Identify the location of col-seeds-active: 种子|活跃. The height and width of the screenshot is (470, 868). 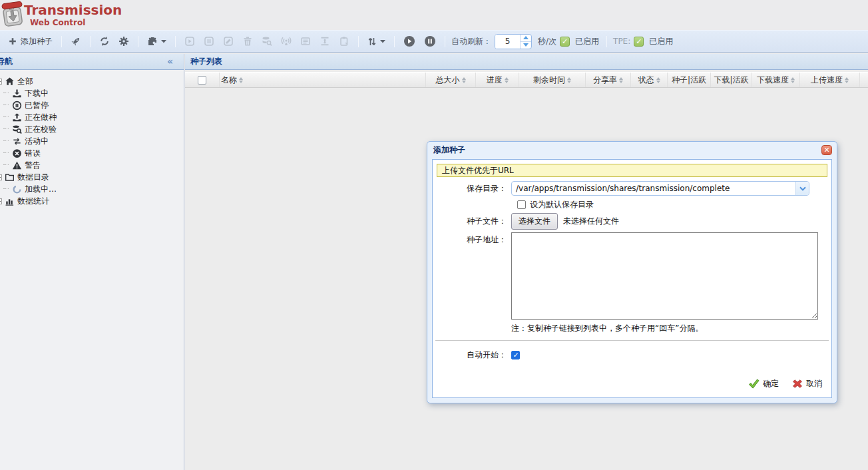
(690, 80).